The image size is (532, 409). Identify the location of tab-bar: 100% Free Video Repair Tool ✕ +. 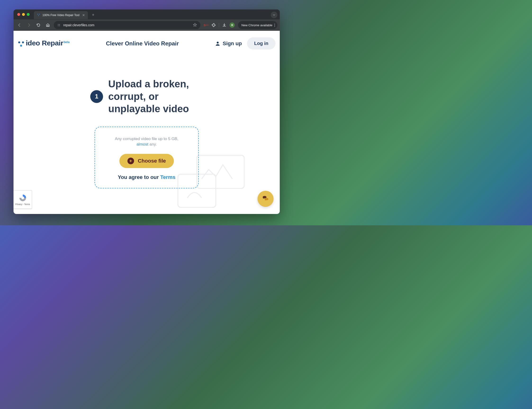
(147, 15).